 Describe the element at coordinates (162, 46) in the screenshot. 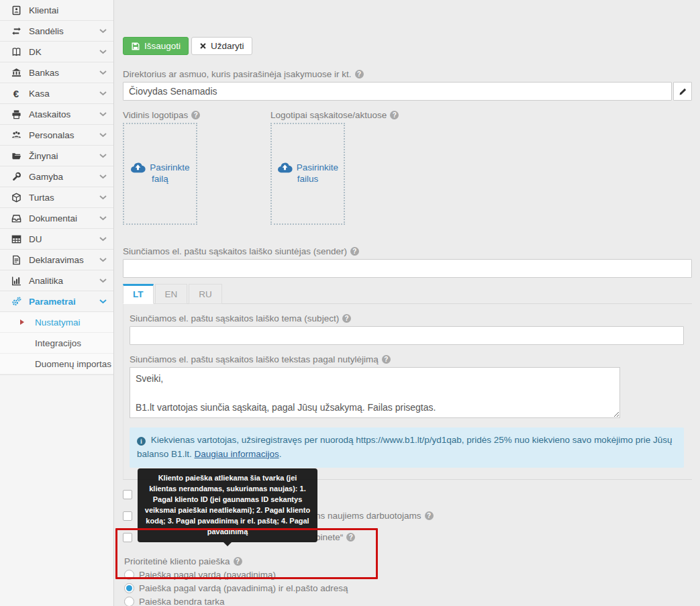

I see `save-button-label: Išsaugoti` at that location.